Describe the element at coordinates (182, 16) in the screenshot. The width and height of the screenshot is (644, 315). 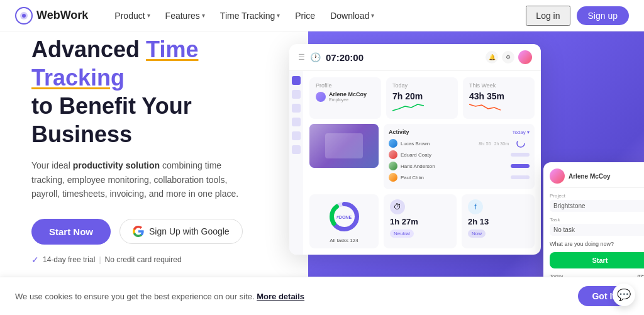
I see `nav-features-label: Features` at that location.